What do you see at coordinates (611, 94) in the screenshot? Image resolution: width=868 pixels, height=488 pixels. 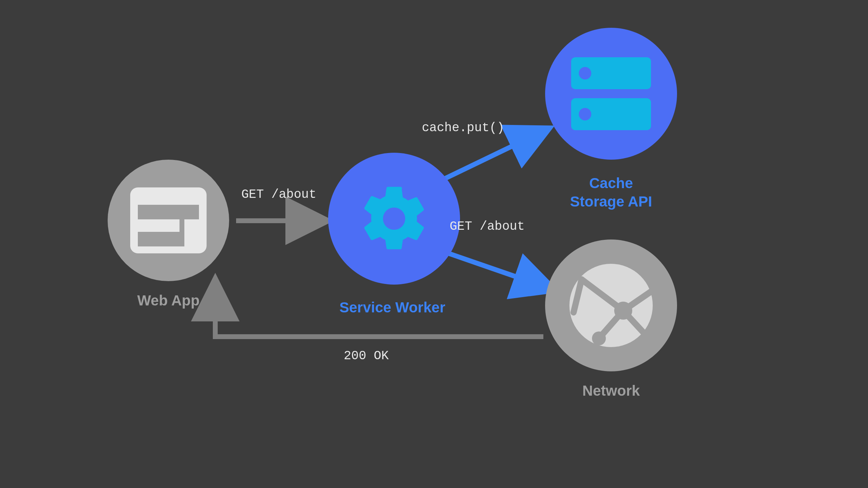 I see `storage-icon` at bounding box center [611, 94].